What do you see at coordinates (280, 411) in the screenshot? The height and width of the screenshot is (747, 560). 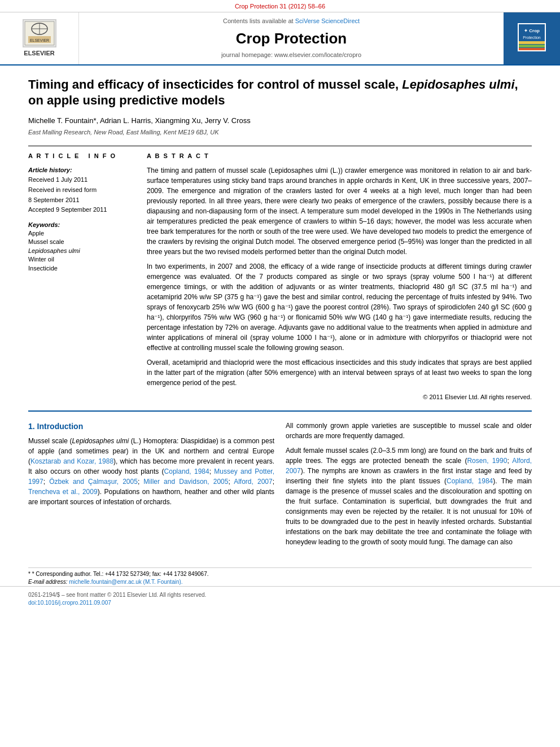 I see `bottom-divider` at bounding box center [280, 411].